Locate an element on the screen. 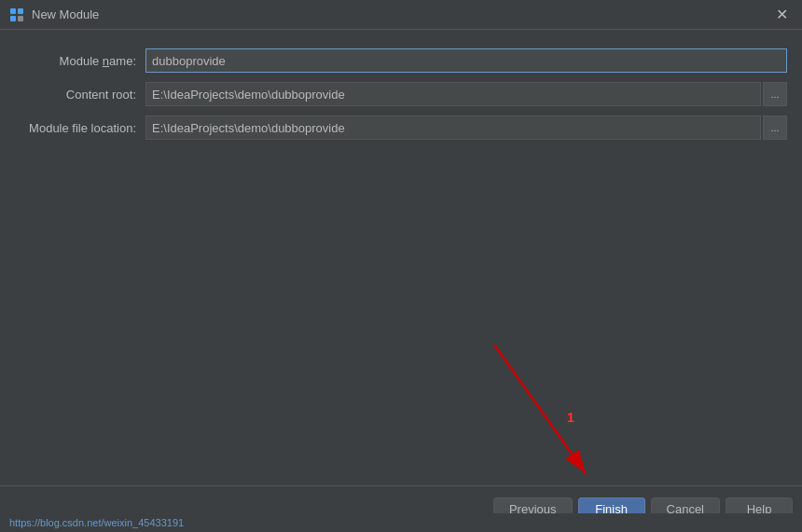 The height and width of the screenshot is (532, 802). module-file-location-input-wrap: ... is located at coordinates (466, 128).